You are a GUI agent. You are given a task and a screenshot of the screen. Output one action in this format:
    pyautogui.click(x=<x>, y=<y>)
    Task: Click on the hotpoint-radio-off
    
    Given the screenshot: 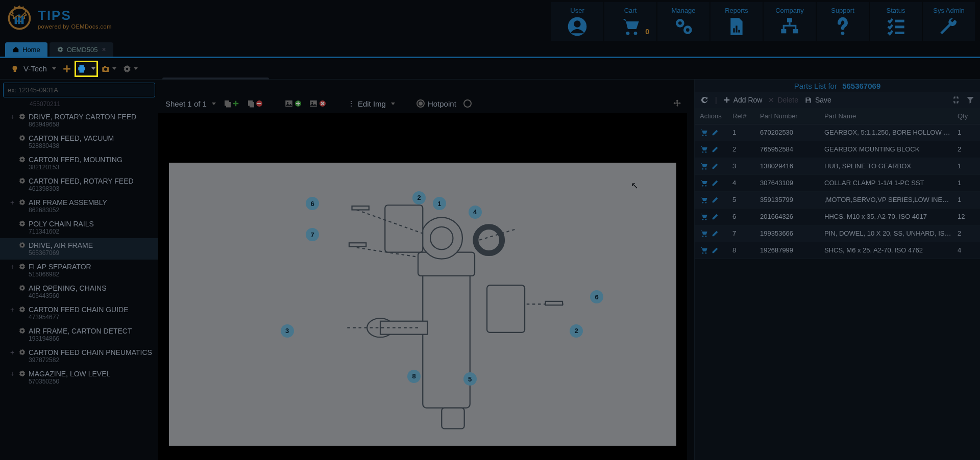 What is the action you would take?
    pyautogui.click(x=468, y=104)
    